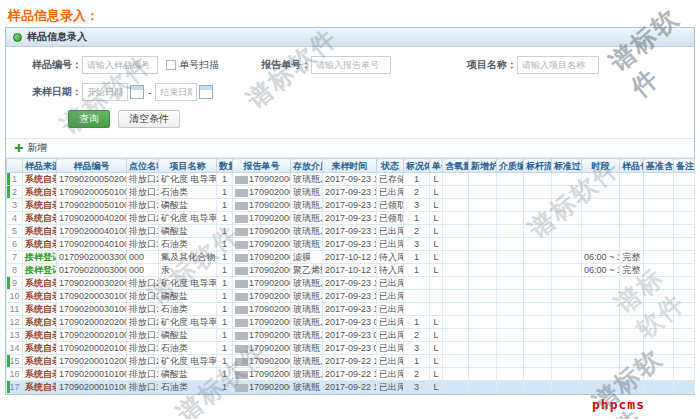 This screenshot has width=700, height=419. I want to click on column-header: 标杆流量,m3, so click(538, 166).